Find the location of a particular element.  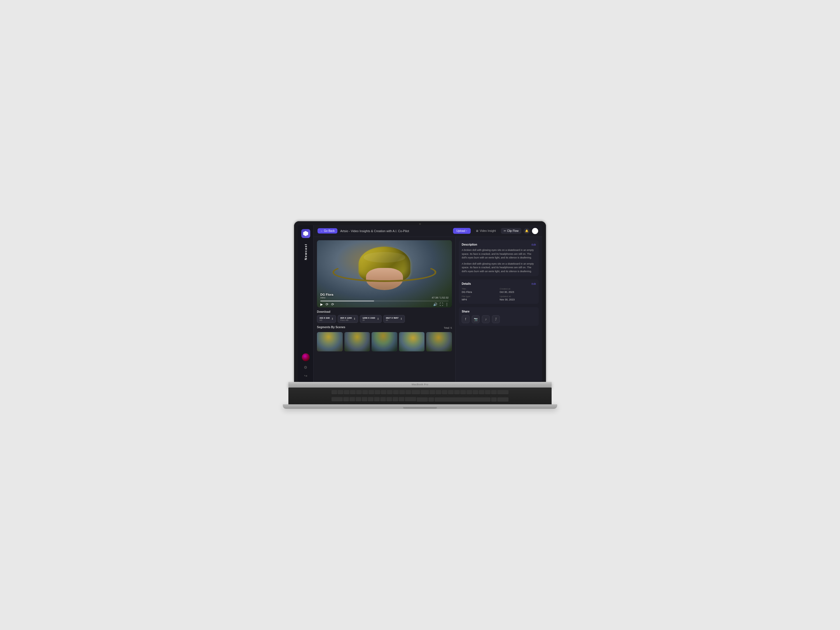

details-section: Details Edit Title: DG Flora Created at: is located at coordinates (499, 292).